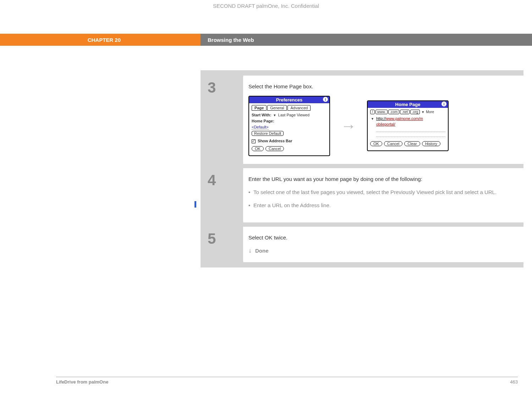 The image size is (532, 397). I want to click on step-content-3: Select the Home Page box. Preferences i …, so click(383, 120).